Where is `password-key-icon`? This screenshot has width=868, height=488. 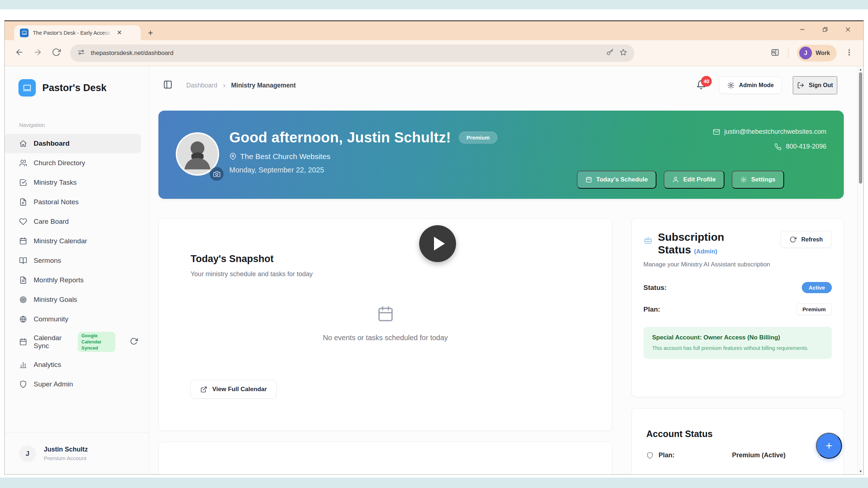
password-key-icon is located at coordinates (610, 53).